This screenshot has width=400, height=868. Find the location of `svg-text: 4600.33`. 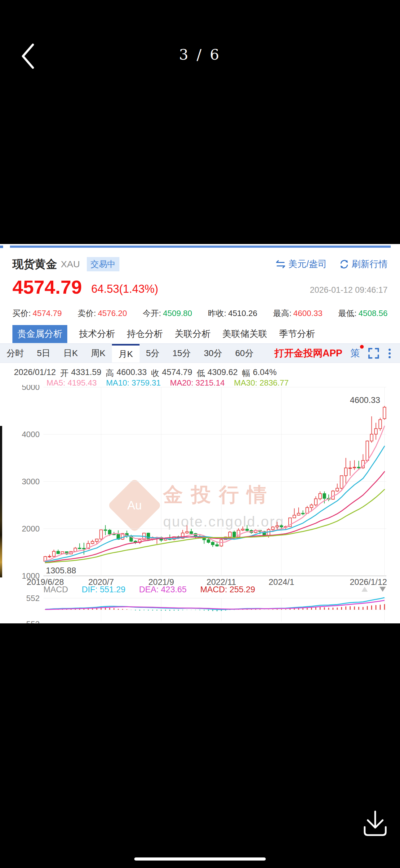

svg-text: 4600.33 is located at coordinates (365, 400).